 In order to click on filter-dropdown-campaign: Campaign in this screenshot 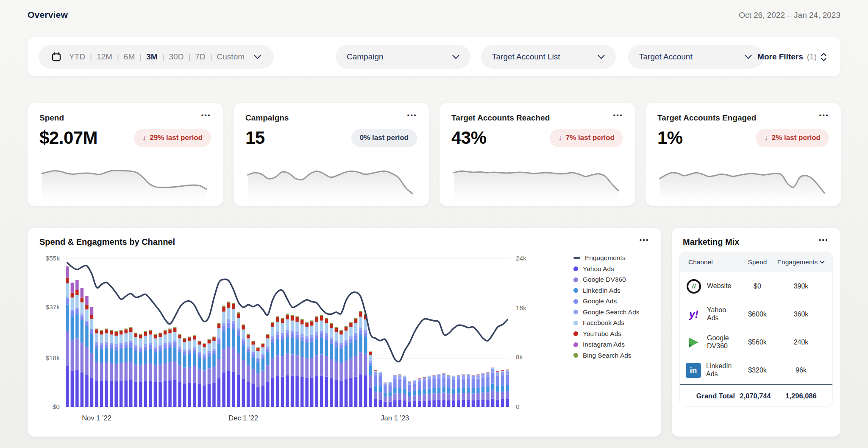, I will do `click(403, 57)`.